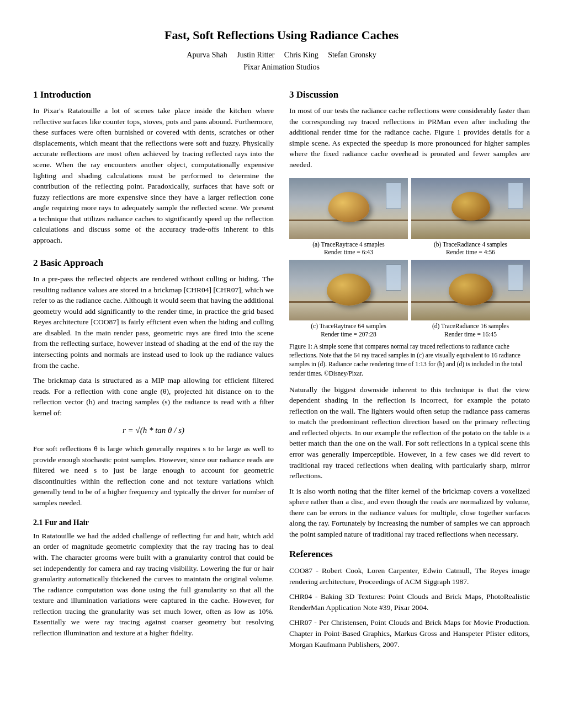 The image size is (563, 728). Describe the element at coordinates (410, 513) in the screenshot. I see `discussion-text-3: It is also worth noting that the filter …` at that location.